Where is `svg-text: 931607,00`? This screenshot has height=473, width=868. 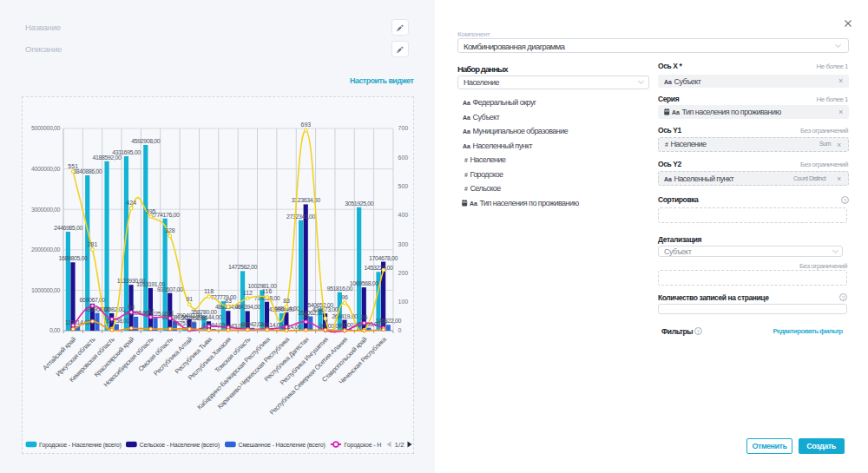
svg-text: 931607,00 is located at coordinates (170, 290).